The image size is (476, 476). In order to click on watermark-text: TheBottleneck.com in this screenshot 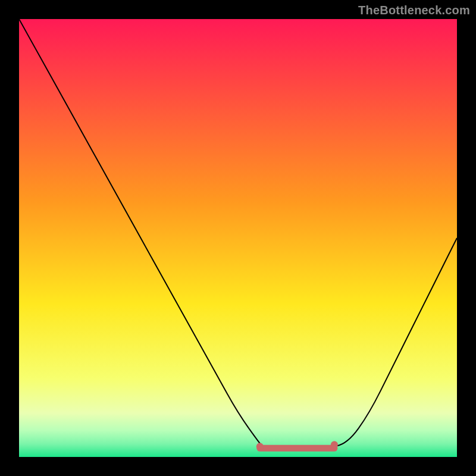, I will do `click(414, 11)`.